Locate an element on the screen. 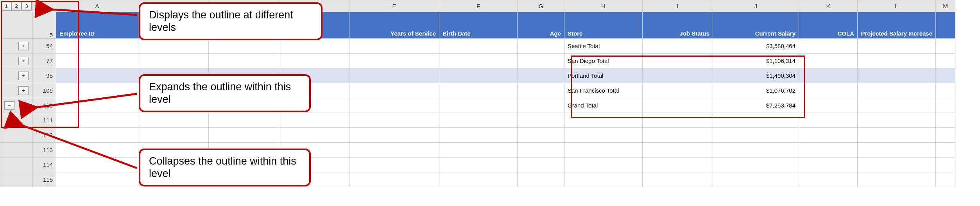 This screenshot has width=980, height=206. row-head-5: 5 is located at coordinates (45, 25).